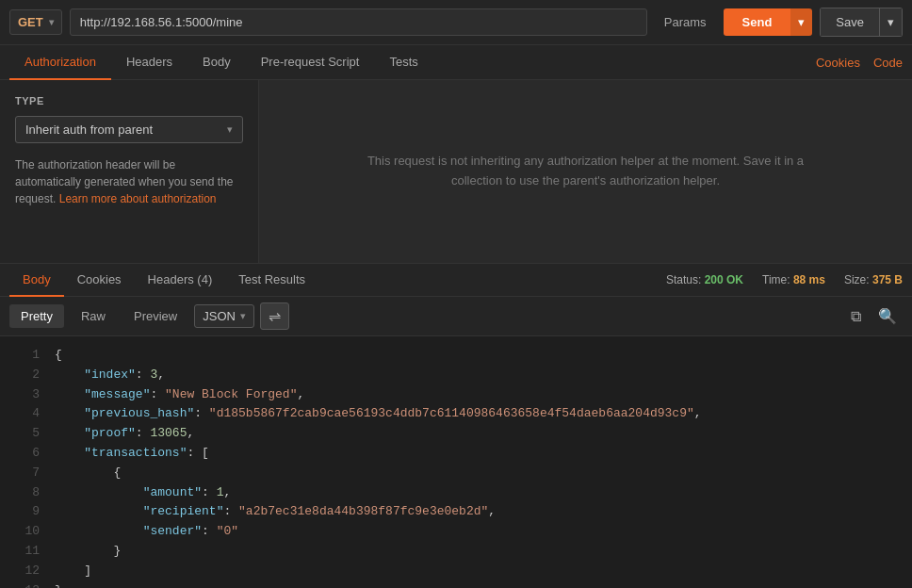  I want to click on method-label: GET, so click(30, 23).